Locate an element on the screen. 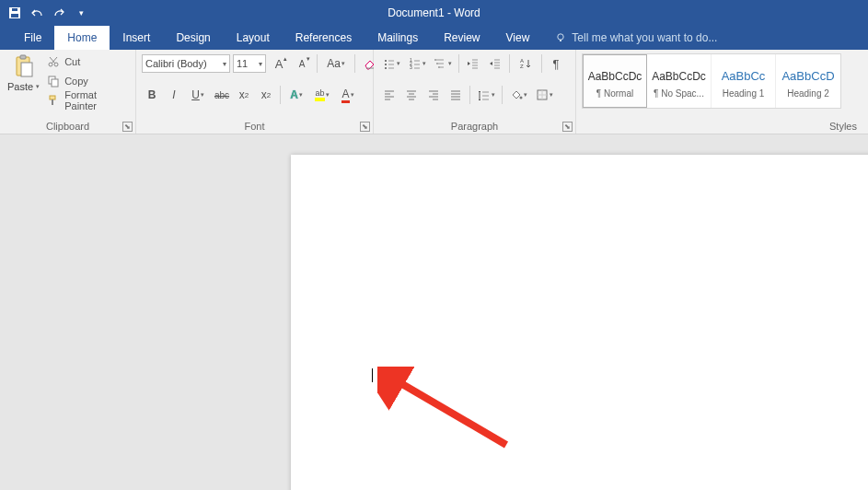  align-right-icon is located at coordinates (434, 95).